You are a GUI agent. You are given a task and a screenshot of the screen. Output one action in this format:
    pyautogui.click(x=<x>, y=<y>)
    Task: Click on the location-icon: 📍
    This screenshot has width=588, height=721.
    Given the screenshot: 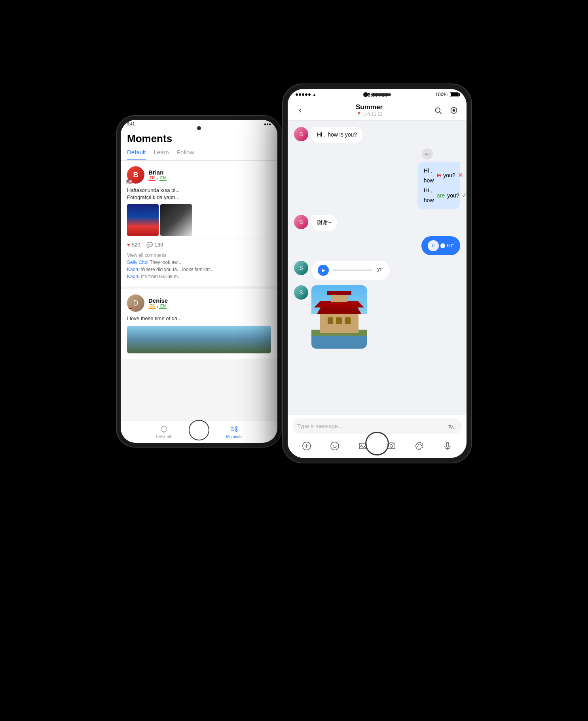 What is the action you would take?
    pyautogui.click(x=359, y=114)
    